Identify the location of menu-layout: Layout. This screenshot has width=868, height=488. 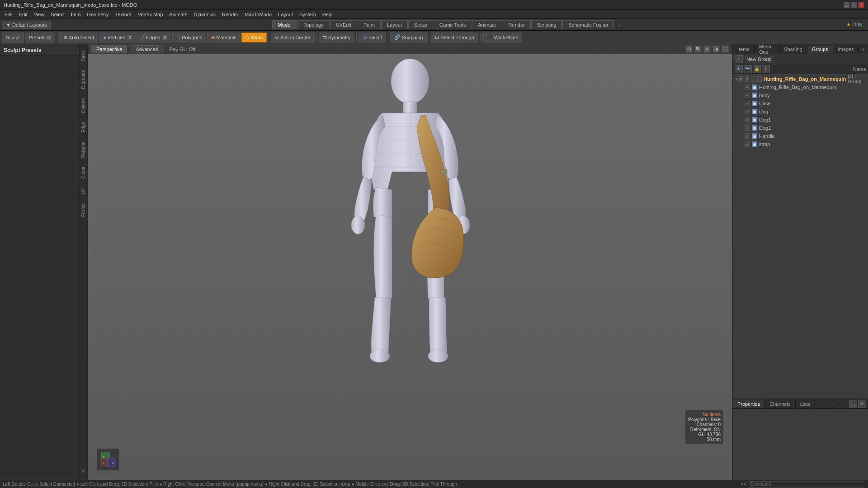
(286, 14).